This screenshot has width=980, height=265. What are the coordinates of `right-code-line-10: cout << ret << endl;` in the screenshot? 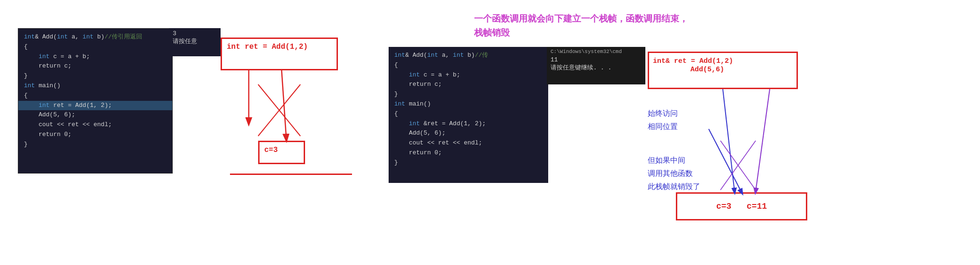 It's located at (468, 144).